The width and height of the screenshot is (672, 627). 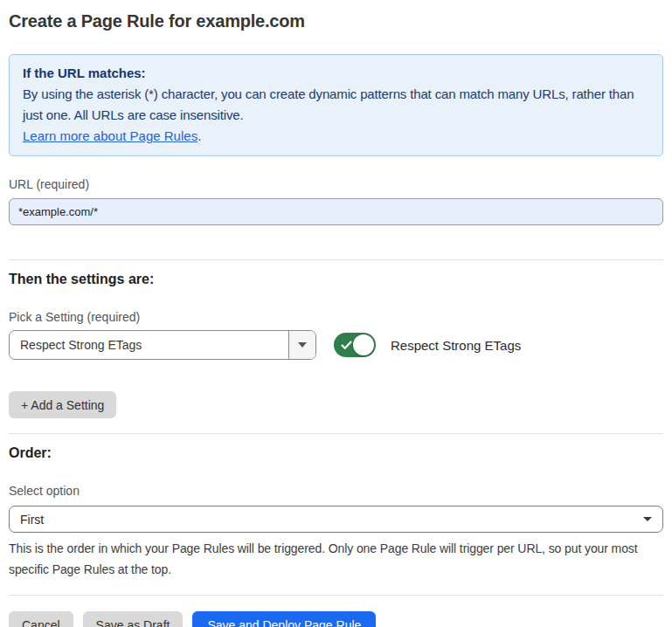 What do you see at coordinates (346, 346) in the screenshot?
I see `check-icon` at bounding box center [346, 346].